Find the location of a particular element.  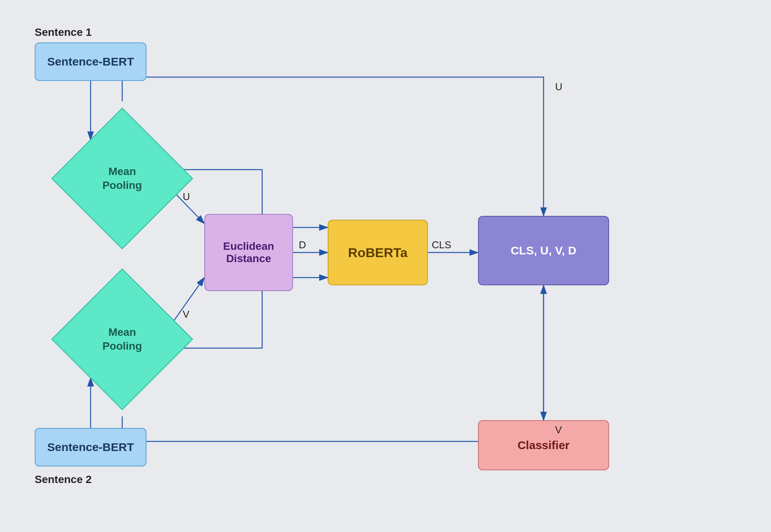

arrow-label-u1: U is located at coordinates (187, 197).